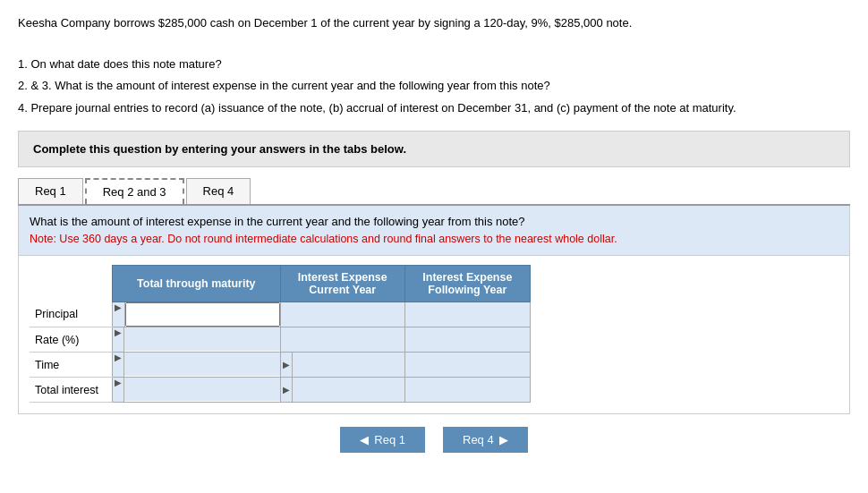  What do you see at coordinates (280, 365) in the screenshot?
I see `table-row: Time ▶ ▶` at bounding box center [280, 365].